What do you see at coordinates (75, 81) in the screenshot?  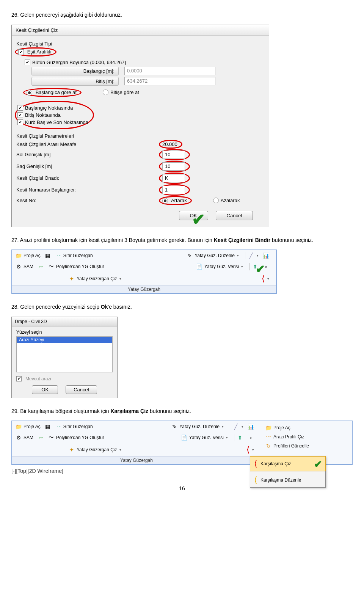 I see `end-label: Bitiş [m]:` at bounding box center [75, 81].